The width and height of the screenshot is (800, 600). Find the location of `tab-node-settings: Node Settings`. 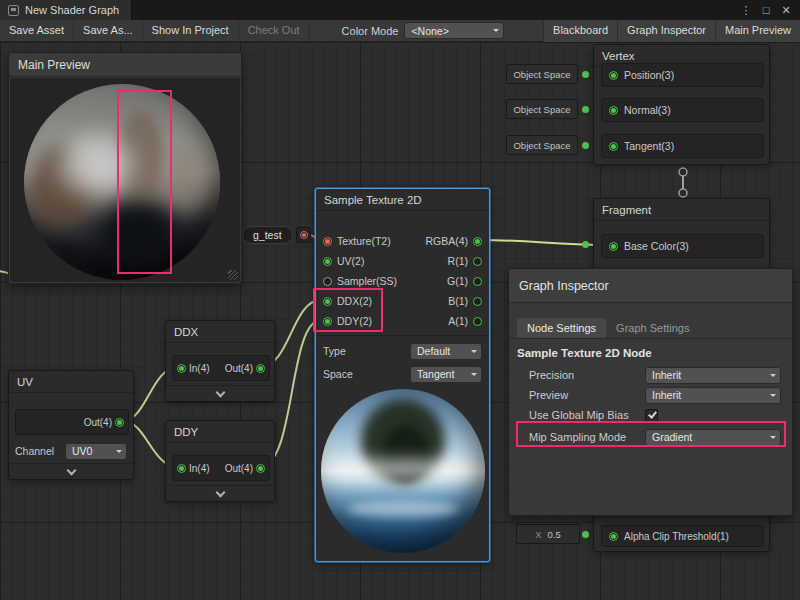

tab-node-settings: Node Settings is located at coordinates (562, 328).